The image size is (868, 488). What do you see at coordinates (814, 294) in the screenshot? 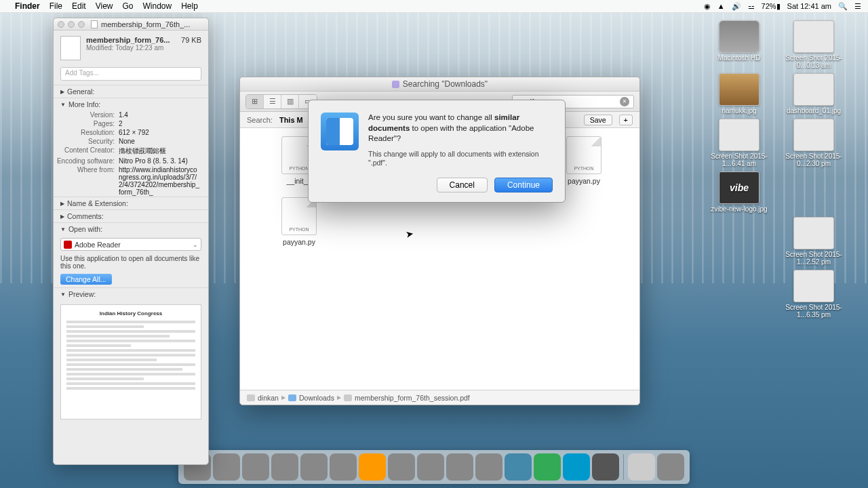
I see `desktop-icon: Screen Shot 2015-1...6.35 pm` at bounding box center [814, 294].